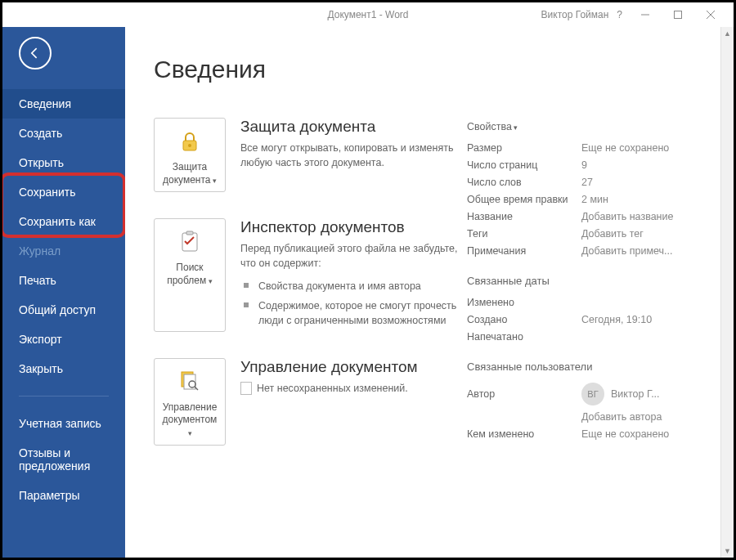 The height and width of the screenshot is (560, 736). What do you see at coordinates (35, 53) in the screenshot?
I see `back-button` at bounding box center [35, 53].